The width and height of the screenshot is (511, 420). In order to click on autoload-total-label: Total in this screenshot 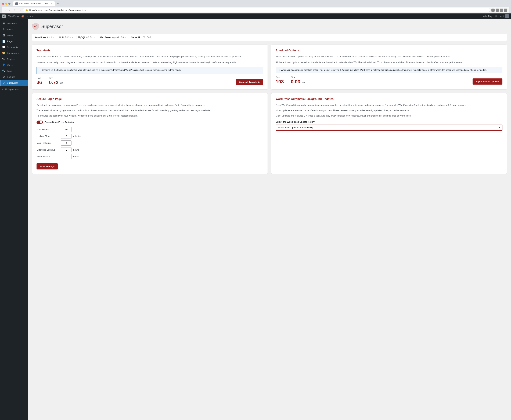, I will do `click(280, 77)`.